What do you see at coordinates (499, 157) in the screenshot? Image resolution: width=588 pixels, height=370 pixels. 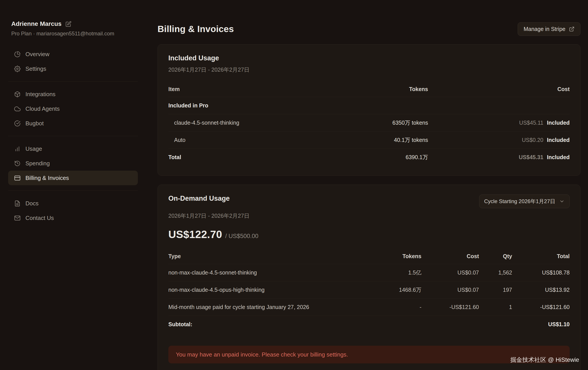 I see `total-cost-cell: US$45.31 Included` at bounding box center [499, 157].